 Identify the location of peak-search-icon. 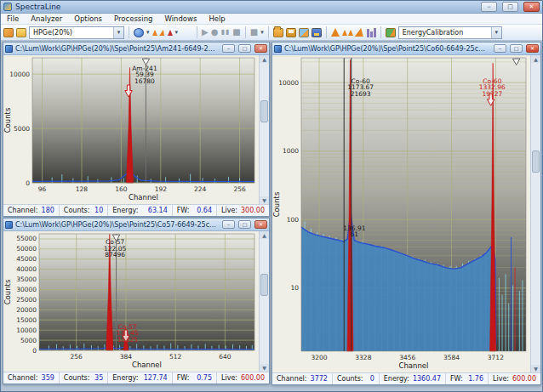
(155, 32).